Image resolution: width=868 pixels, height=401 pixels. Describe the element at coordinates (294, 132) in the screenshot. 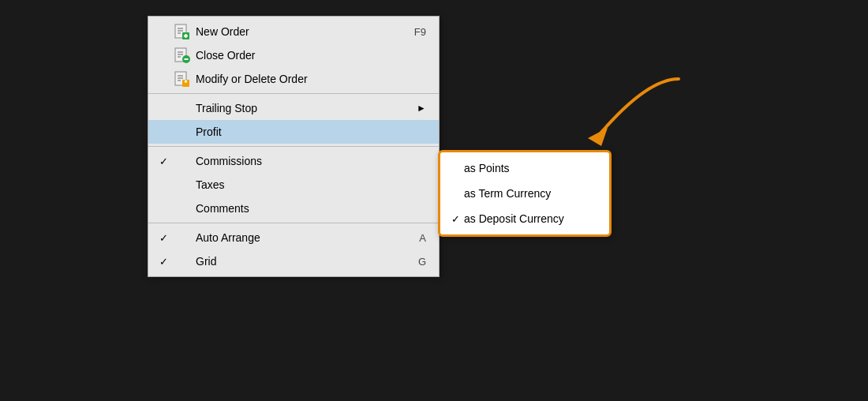

I see `menu-item-profit: Profit` at that location.